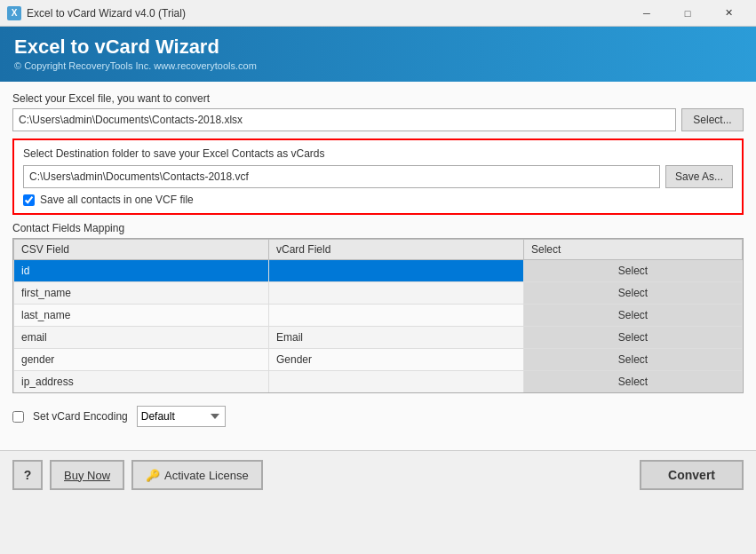 The image size is (756, 554). What do you see at coordinates (153, 476) in the screenshot?
I see `key-icon: 🔑` at bounding box center [153, 476].